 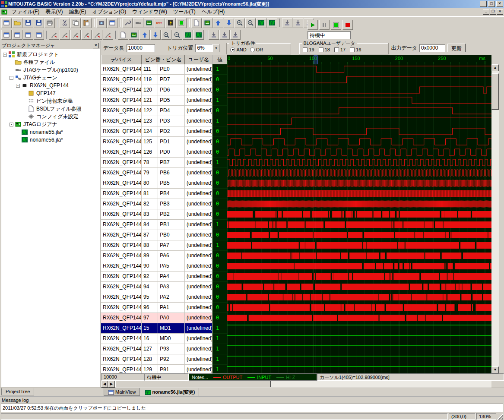 I want to click on trigger-position-combo: 6% ▼, so click(x=207, y=48).